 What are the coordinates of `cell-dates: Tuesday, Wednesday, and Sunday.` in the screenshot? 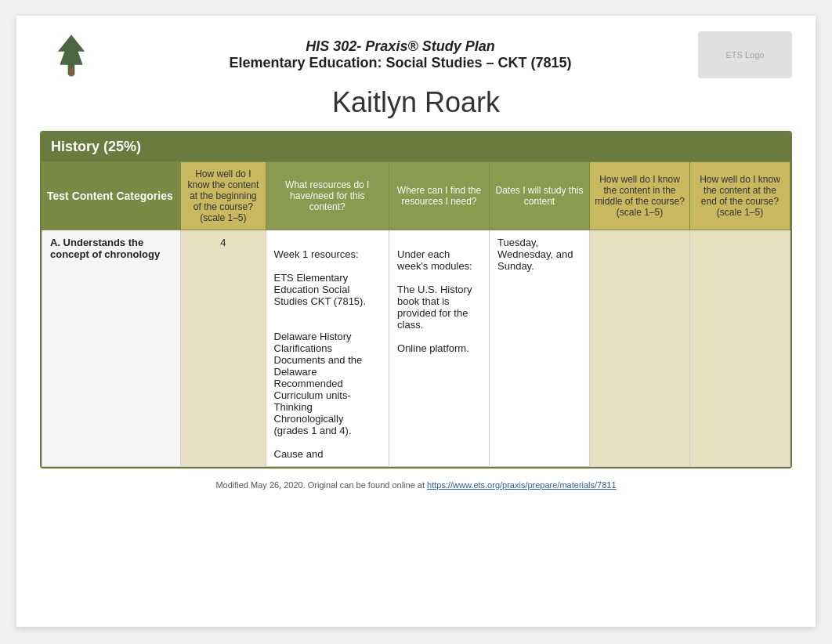 It's located at (540, 349).